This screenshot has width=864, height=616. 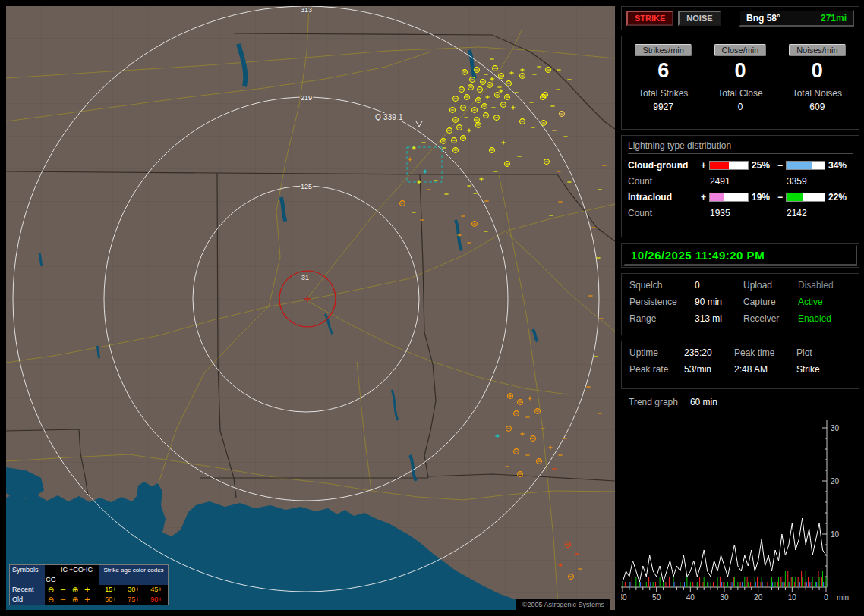 I want to click on copyright-text: ©2005 Astrogenic Systems, so click(x=563, y=605).